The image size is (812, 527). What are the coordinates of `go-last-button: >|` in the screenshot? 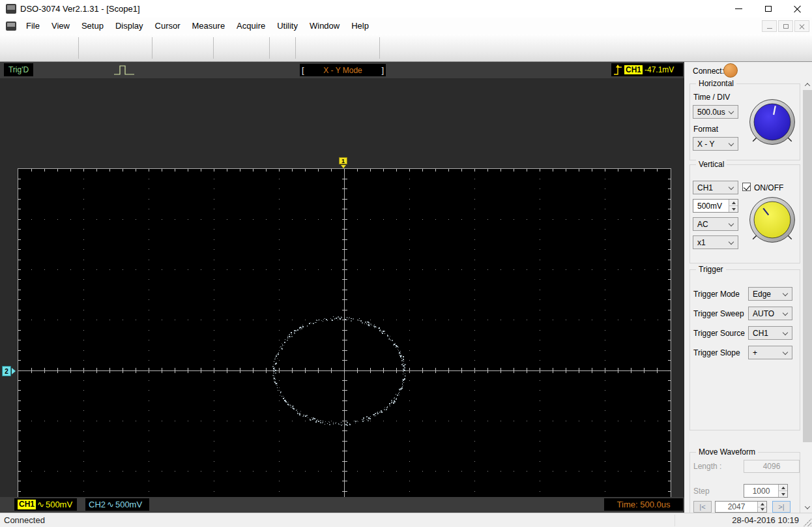 It's located at (781, 507).